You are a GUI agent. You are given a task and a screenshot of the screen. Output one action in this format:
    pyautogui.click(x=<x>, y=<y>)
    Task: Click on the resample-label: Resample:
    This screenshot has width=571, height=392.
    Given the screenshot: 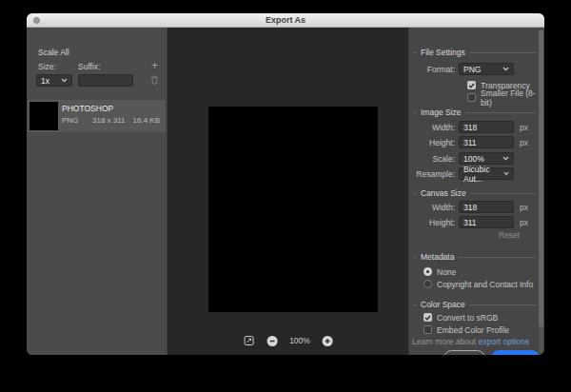 What is the action you would take?
    pyautogui.click(x=432, y=174)
    